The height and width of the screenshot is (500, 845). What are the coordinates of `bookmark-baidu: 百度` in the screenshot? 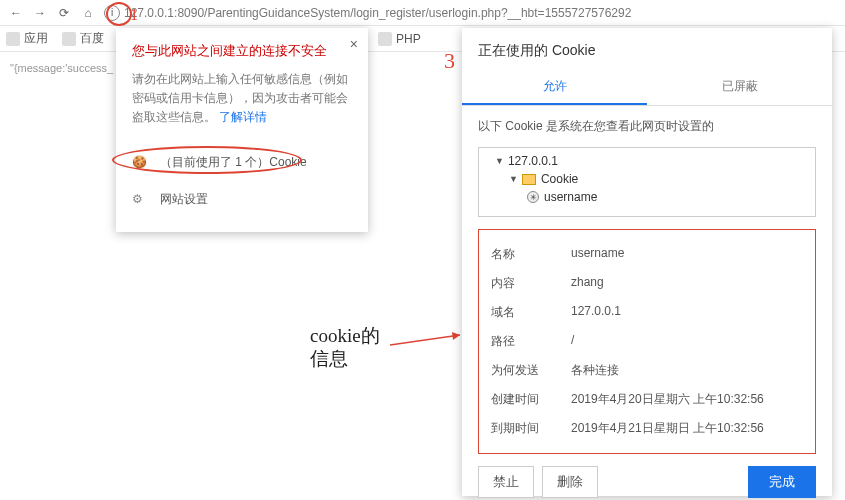 It's located at (83, 38).